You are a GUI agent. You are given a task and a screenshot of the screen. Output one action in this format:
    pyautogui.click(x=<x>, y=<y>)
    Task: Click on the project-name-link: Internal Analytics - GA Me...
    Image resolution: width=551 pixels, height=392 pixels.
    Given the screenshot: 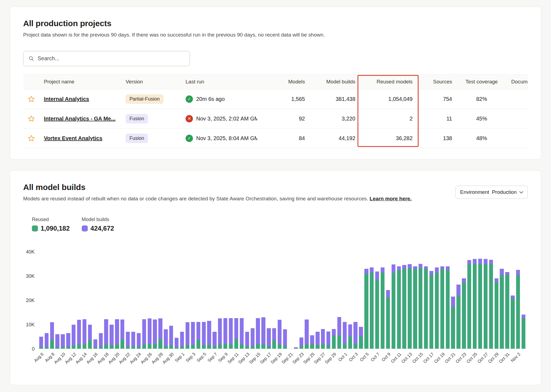 What is the action you would take?
    pyautogui.click(x=80, y=119)
    